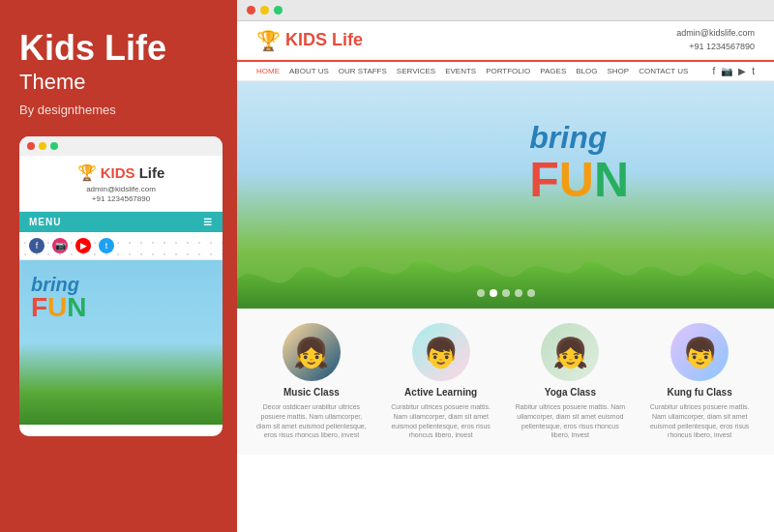  I want to click on yoga-class-title: Yoga Class, so click(571, 393).